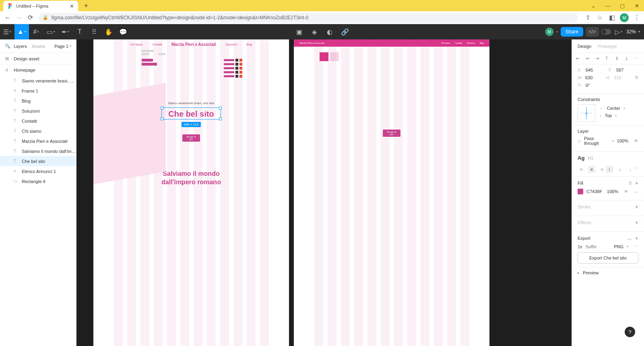 Image resolution: width=644 pixels, height=346 pixels. What do you see at coordinates (557, 32) in the screenshot?
I see `avatar-caret-icon: ▾` at bounding box center [557, 32].